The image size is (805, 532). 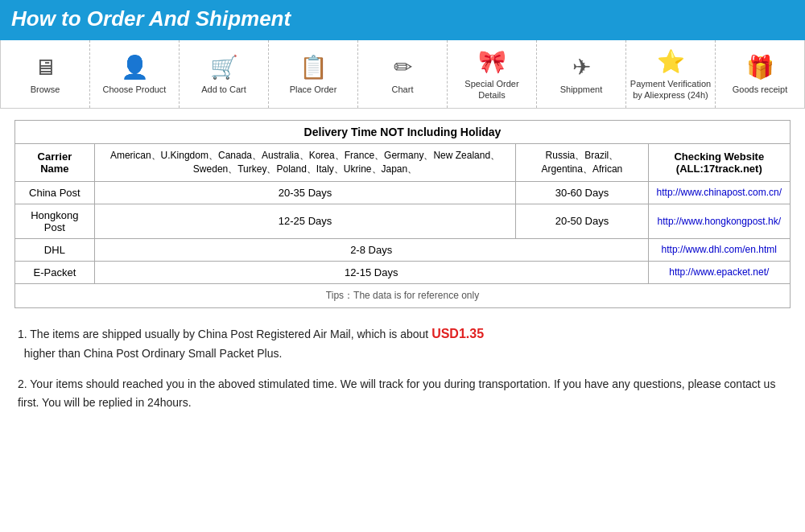 I want to click on note-1-text: 1. The items are shipped usually by Chin…, so click(x=402, y=333).